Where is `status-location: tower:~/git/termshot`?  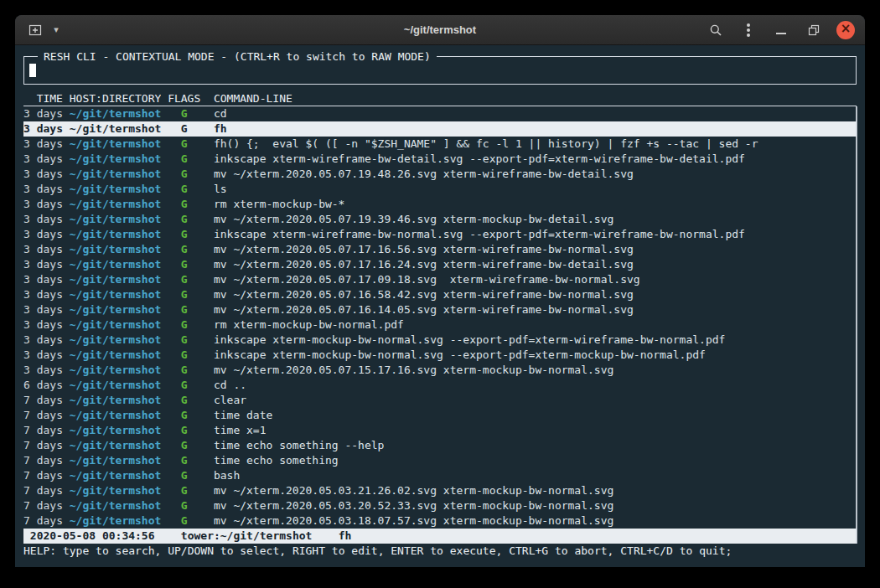
status-location: tower:~/git/termshot is located at coordinates (246, 536).